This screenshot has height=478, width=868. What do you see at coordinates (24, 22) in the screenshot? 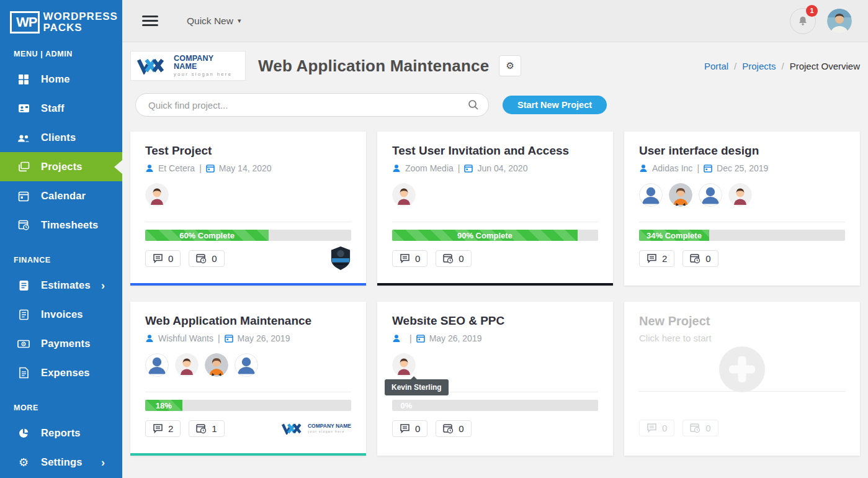
I see `wp-logo-icon: WP` at bounding box center [24, 22].